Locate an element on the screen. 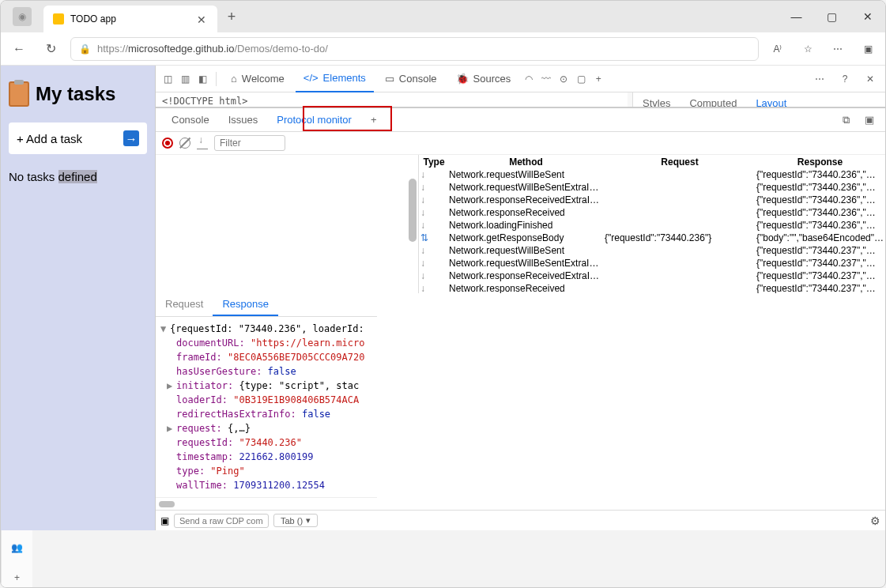 The width and height of the screenshot is (886, 588). styles-pane: Styles Computed Layout ▼ Grid Overlay di… is located at coordinates (759, 100).